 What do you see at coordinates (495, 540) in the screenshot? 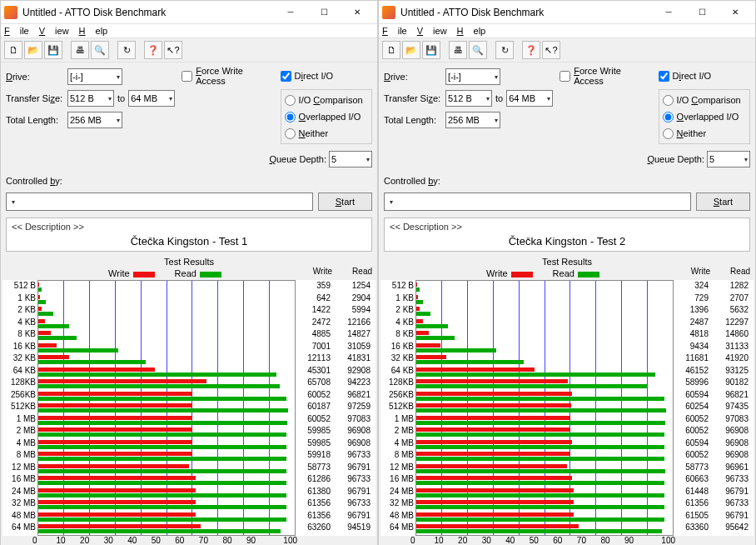
I see `x-tick: 30` at bounding box center [495, 540].